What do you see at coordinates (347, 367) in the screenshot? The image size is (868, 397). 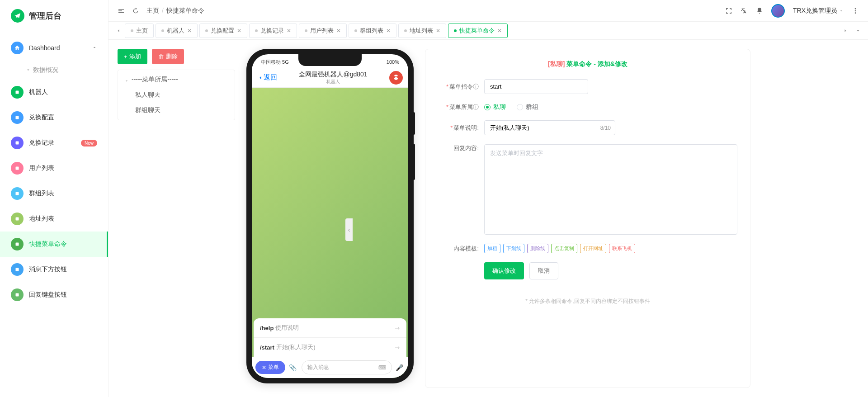 I see `phone-message-input: 输入消息⌨` at bounding box center [347, 367].